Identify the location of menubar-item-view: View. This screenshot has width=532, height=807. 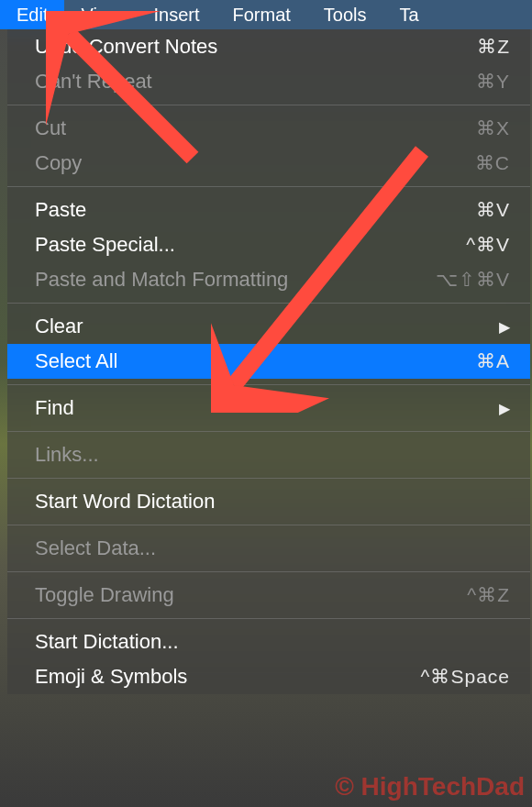
(101, 15).